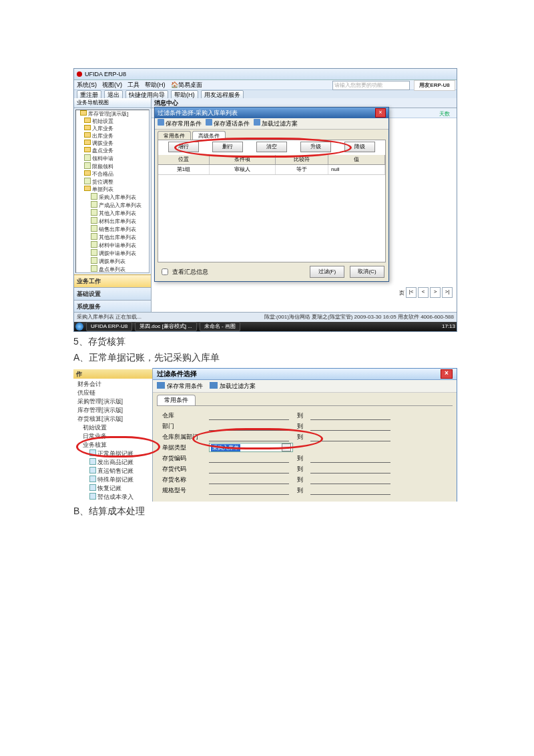  Describe the element at coordinates (113, 489) in the screenshot. I see `tree-item: 恢复记账` at that location.